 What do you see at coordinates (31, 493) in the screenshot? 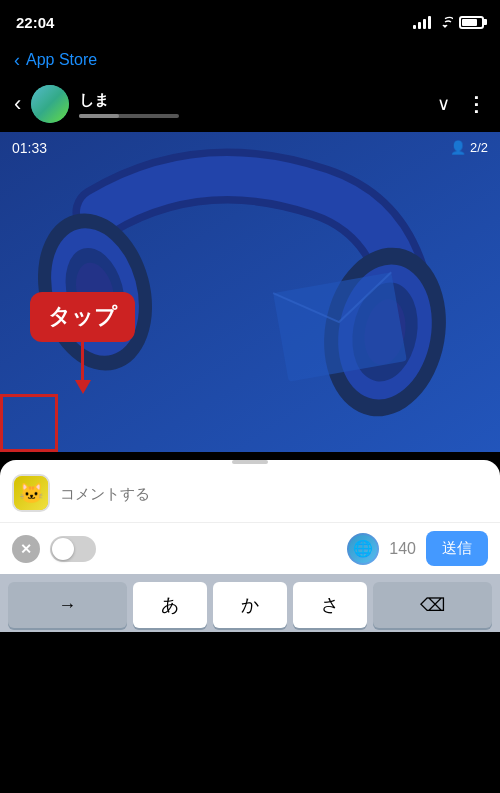
I see `comment-avatar: 🐱` at bounding box center [31, 493].